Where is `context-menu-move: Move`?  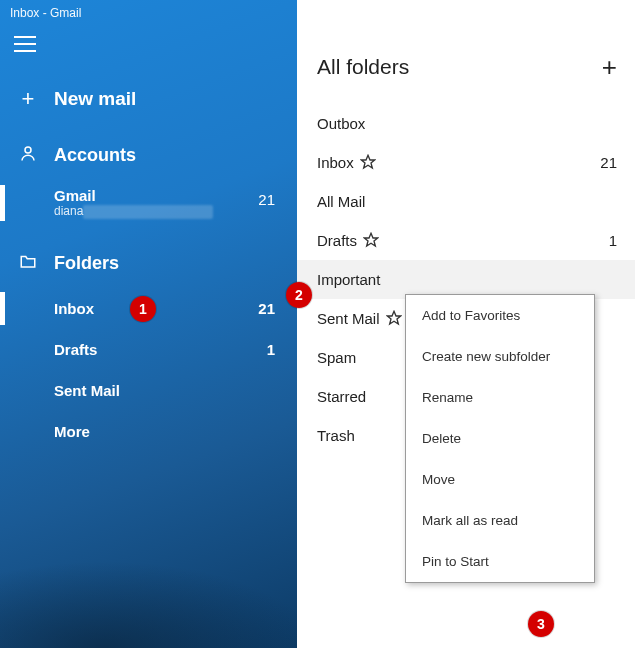 context-menu-move: Move is located at coordinates (500, 480).